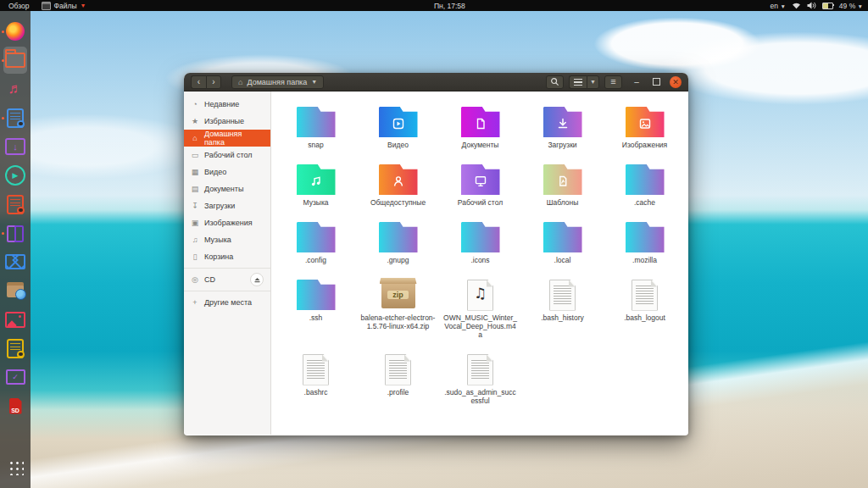 The height and width of the screenshot is (488, 868). What do you see at coordinates (227, 104) in the screenshot?
I see `sidebar-item-recent: ◔Недавние` at bounding box center [227, 104].